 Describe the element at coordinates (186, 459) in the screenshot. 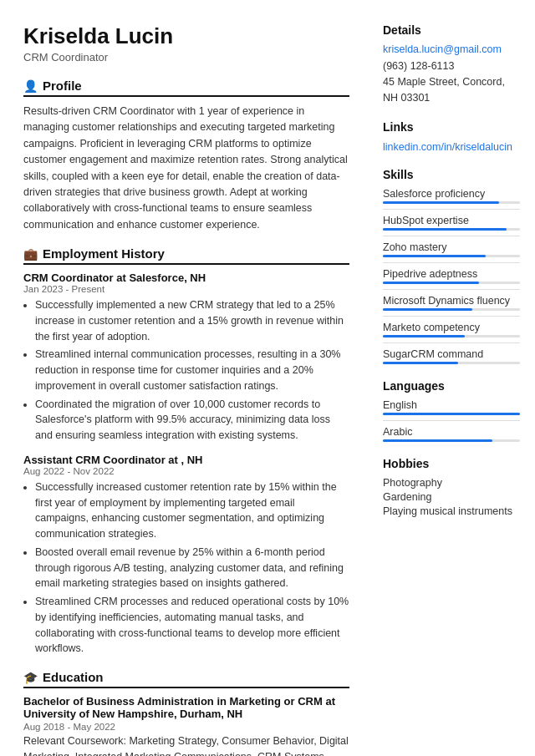

I see `job-2-title: Assistant CRM Coordinator at , NH` at that location.